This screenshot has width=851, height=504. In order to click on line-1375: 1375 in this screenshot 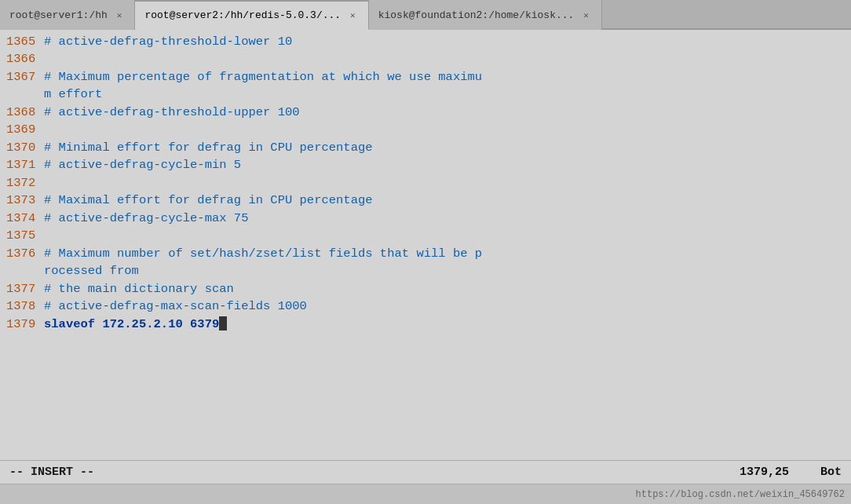, I will do `click(426, 236)`.